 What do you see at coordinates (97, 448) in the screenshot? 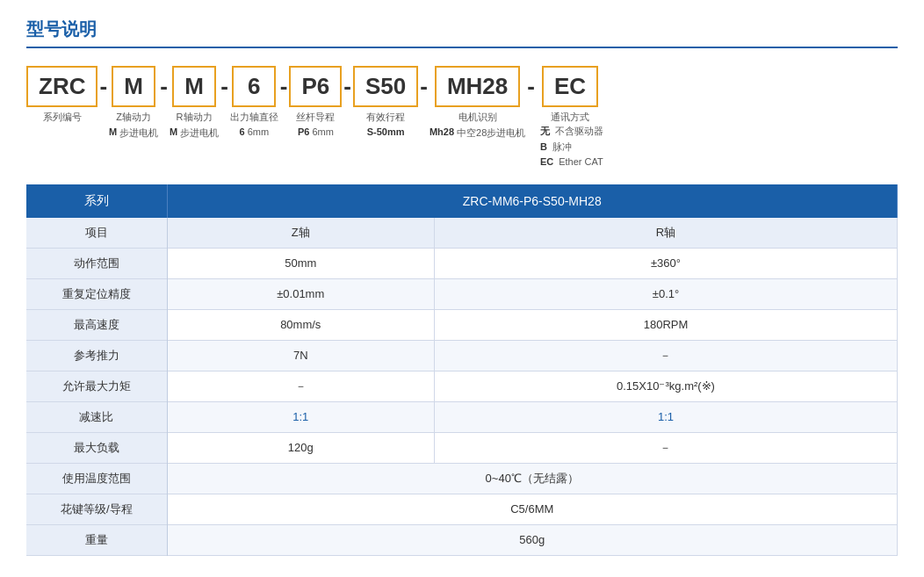
I see `table-cell-label: 最大负载` at bounding box center [97, 448].